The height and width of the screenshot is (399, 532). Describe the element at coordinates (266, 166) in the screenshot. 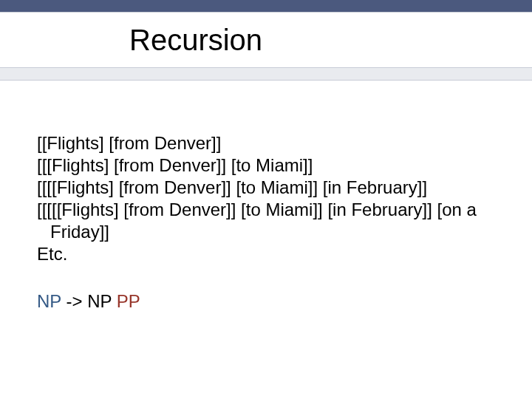

I see `example-line: [[[Flights] [from Denver]] [to Miami]]` at that location.